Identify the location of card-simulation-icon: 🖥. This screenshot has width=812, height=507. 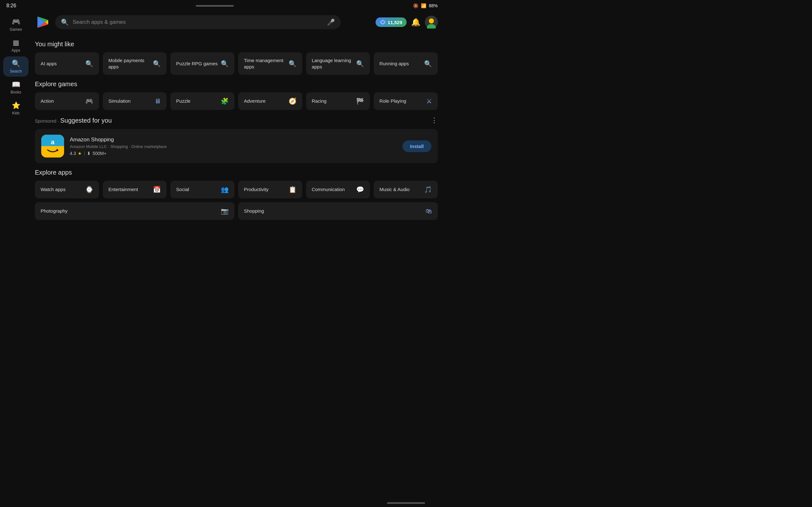
(158, 101).